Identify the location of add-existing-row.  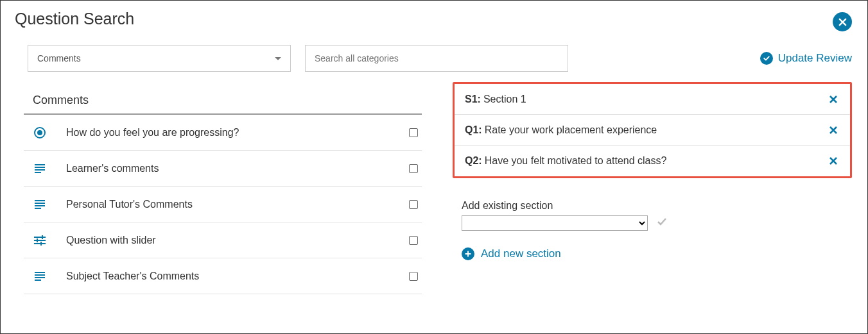
(657, 223).